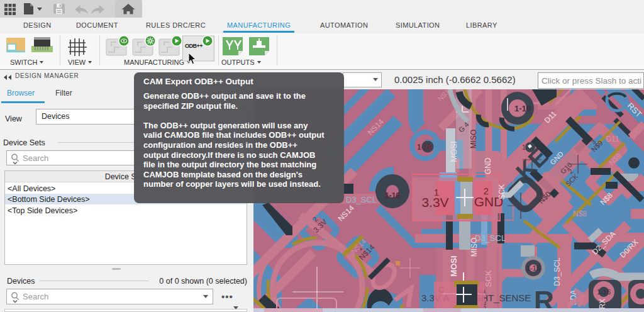 Image resolution: width=644 pixels, height=312 pixels. What do you see at coordinates (488, 166) in the screenshot?
I see `svg-text: GND` at bounding box center [488, 166].